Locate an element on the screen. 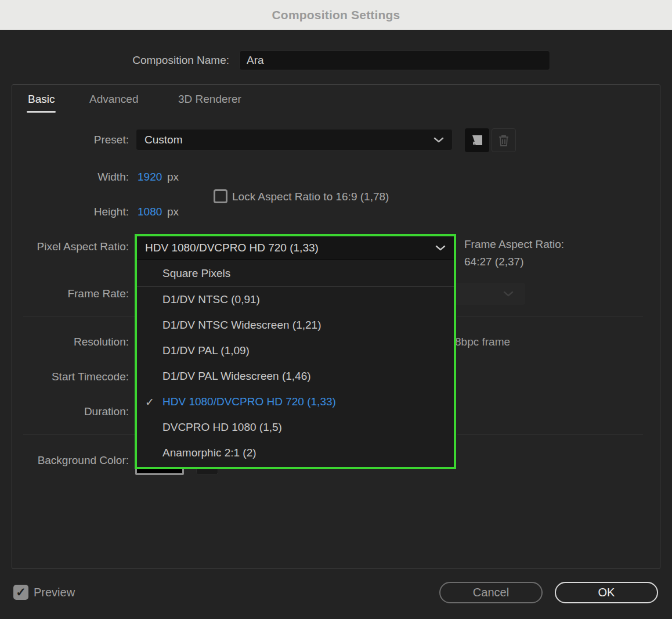 The width and height of the screenshot is (672, 619). duration-label: Duration: is located at coordinates (107, 412).